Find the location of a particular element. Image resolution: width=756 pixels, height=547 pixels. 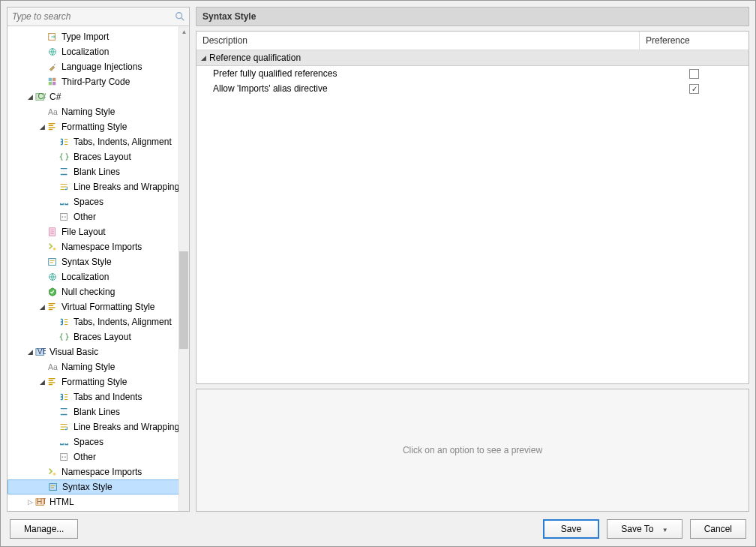

csharp-icon: C# is located at coordinates (40, 97).